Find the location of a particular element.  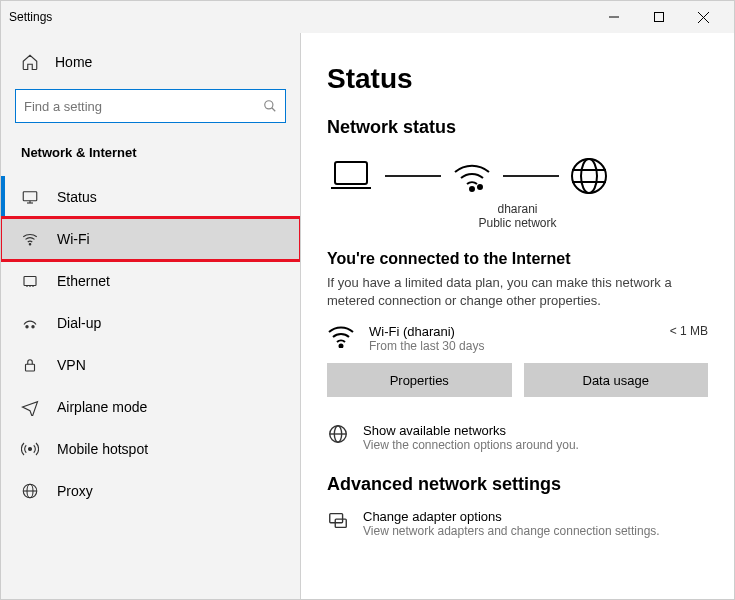

connection-wifi-icon is located at coordinates (341, 336).